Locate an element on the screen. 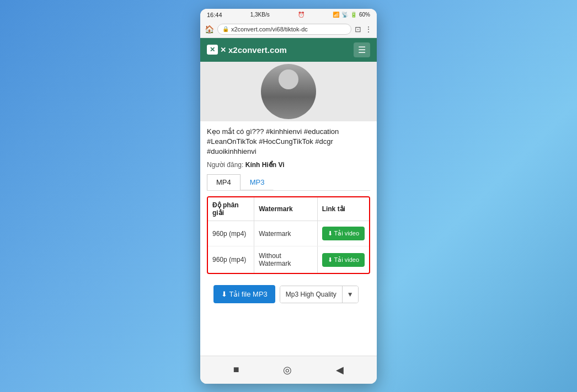 The width and height of the screenshot is (577, 392). quality-dropdown-arrow: ▼ is located at coordinates (350, 294).